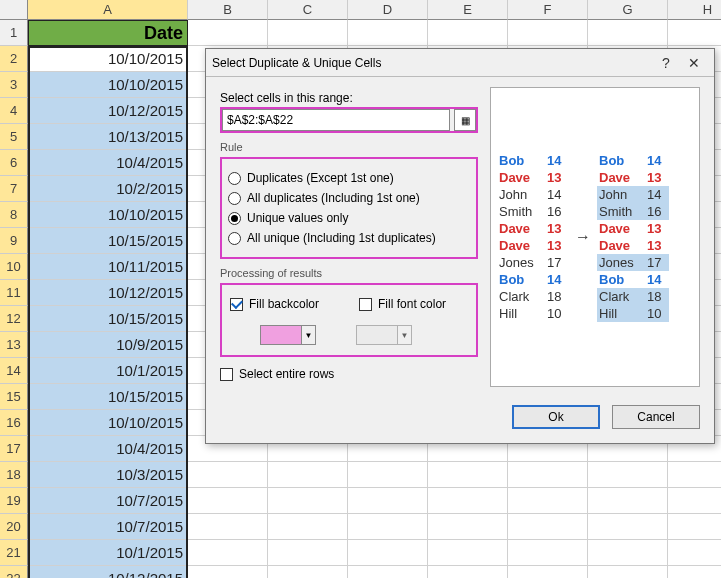 The image size is (721, 578). Describe the element at coordinates (108, 371) in the screenshot. I see `cell-A14: 10/1/2015` at that location.